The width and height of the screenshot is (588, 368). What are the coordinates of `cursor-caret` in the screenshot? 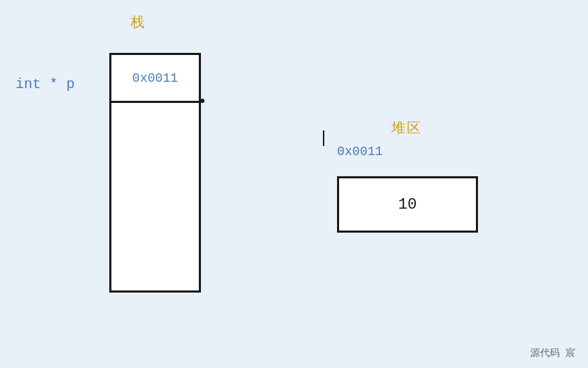 It's located at (324, 138).